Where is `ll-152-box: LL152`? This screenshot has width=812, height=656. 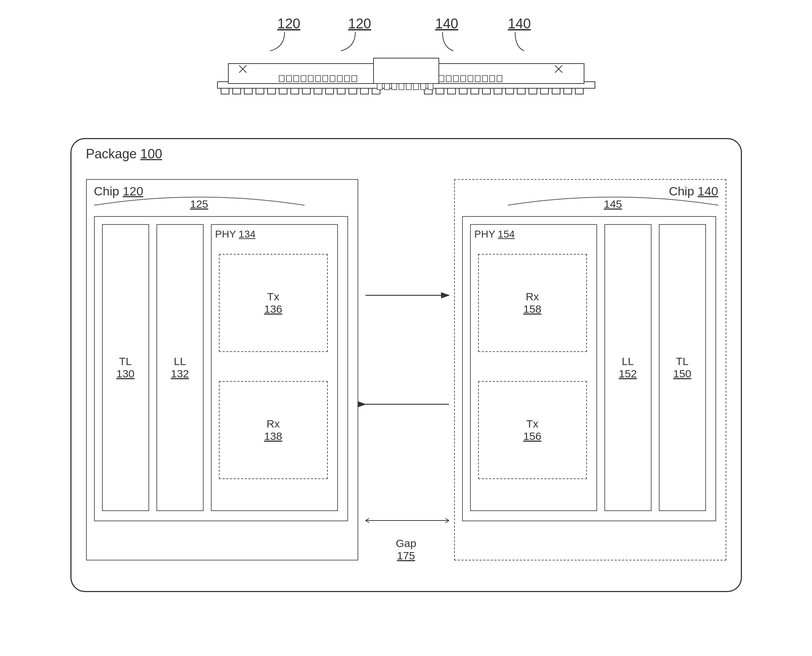 ll-152-box: LL152 is located at coordinates (628, 367).